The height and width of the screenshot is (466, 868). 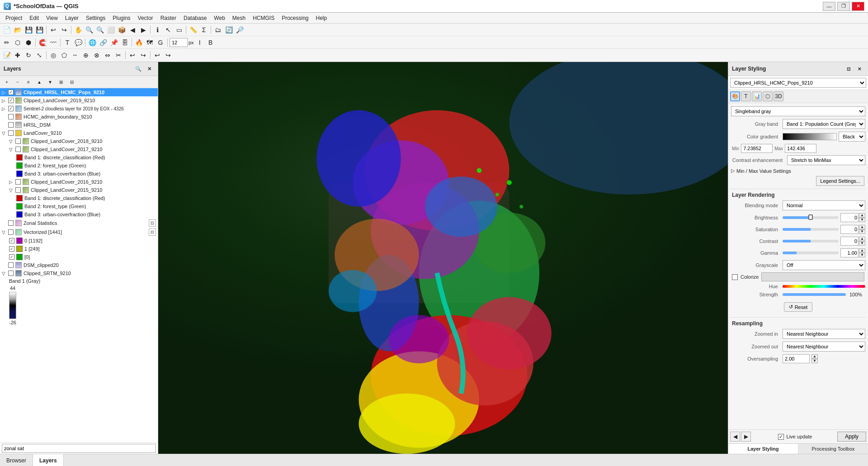 What do you see at coordinates (862, 255) in the screenshot?
I see `gamma-down: ▼` at bounding box center [862, 255].